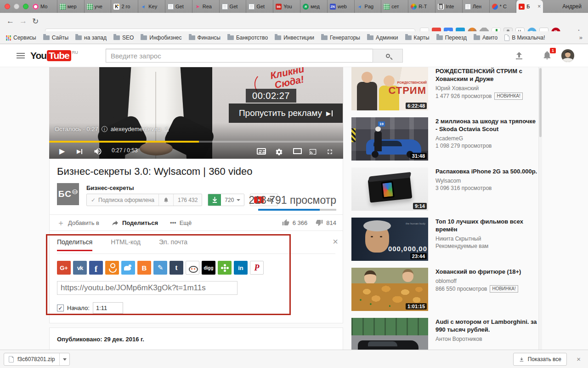 The width and height of the screenshot is (588, 368). I want to click on like-button: 6 366, so click(295, 223).